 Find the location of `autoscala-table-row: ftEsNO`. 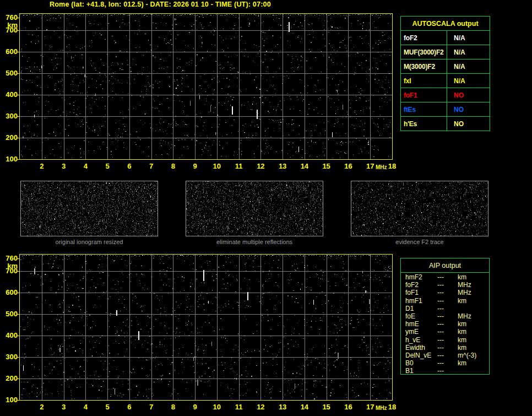

autoscala-table-row: ftEsNO is located at coordinates (445, 109).